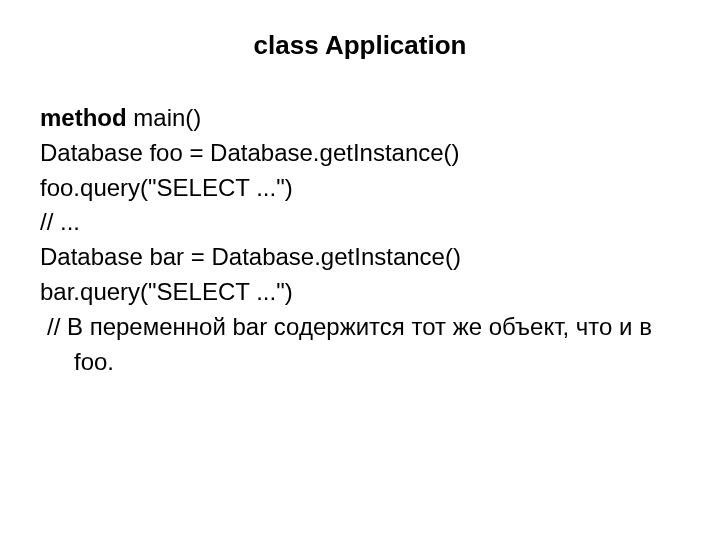 The width and height of the screenshot is (720, 540). What do you see at coordinates (84, 118) in the screenshot?
I see `keyword-method: method` at bounding box center [84, 118].